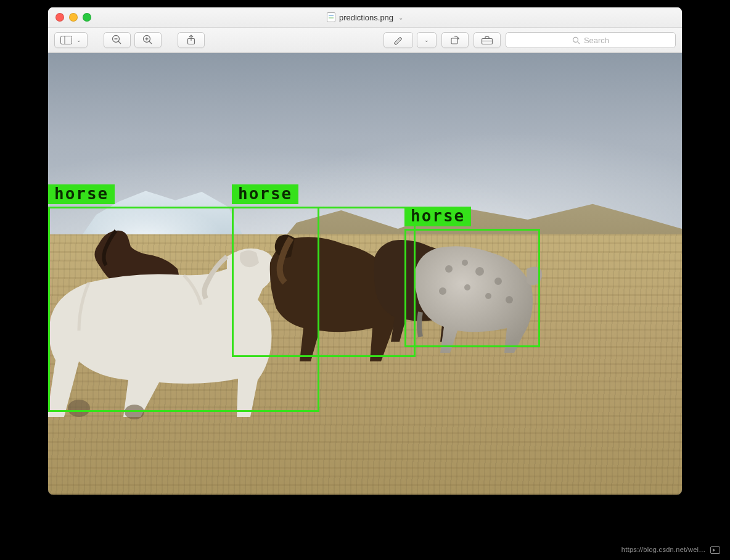 The height and width of the screenshot is (560, 730). Describe the element at coordinates (487, 40) in the screenshot. I see `toolbox-icon` at that location.